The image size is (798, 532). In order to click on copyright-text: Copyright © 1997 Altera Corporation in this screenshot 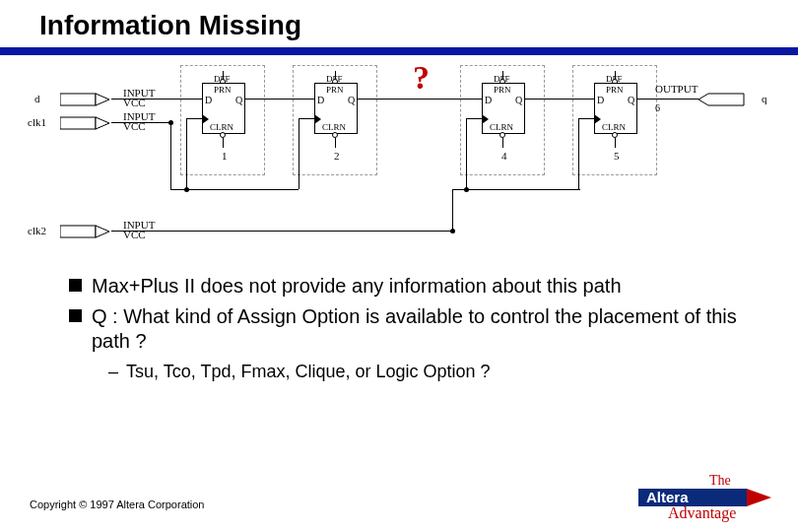, I will do `click(116, 504)`.